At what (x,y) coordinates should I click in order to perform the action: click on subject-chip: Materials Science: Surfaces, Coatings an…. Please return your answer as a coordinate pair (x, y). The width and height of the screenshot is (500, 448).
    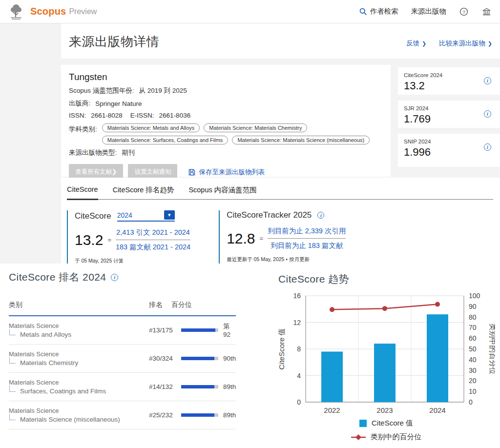
    Looking at the image, I should click on (165, 140).